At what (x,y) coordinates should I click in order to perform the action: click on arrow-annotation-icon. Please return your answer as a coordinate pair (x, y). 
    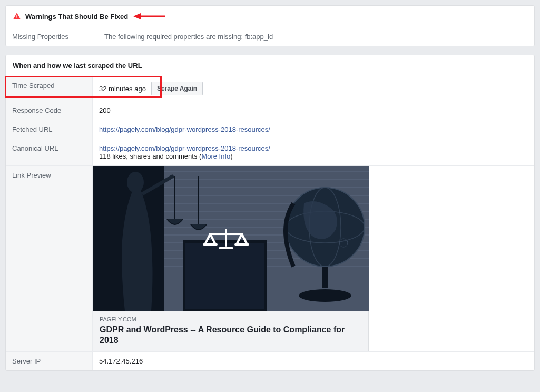
    Looking at the image, I should click on (149, 16).